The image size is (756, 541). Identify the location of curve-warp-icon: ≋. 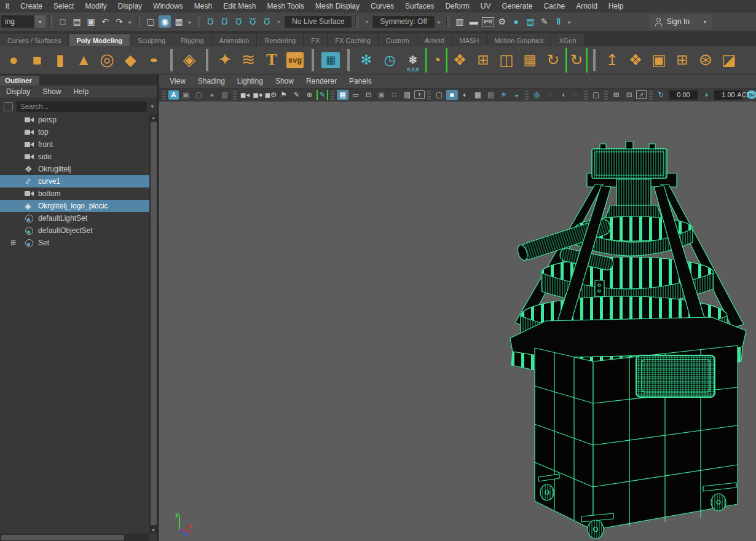
(248, 60).